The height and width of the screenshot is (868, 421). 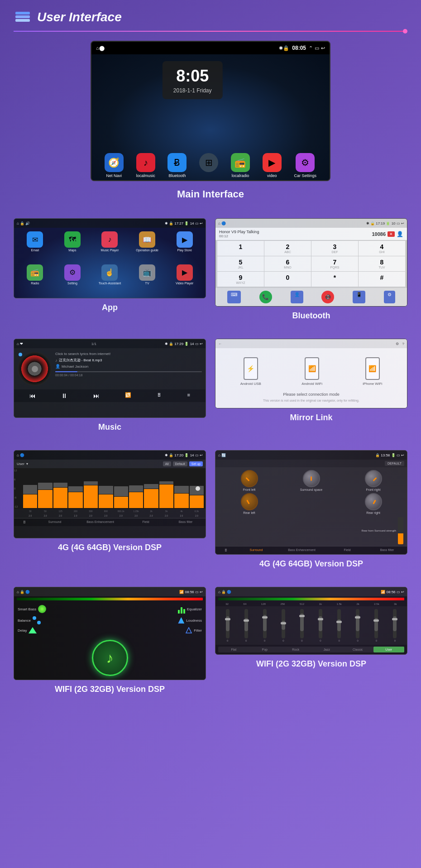 What do you see at coordinates (159, 396) in the screenshot?
I see `music-eq-btn: 🎚` at bounding box center [159, 396].